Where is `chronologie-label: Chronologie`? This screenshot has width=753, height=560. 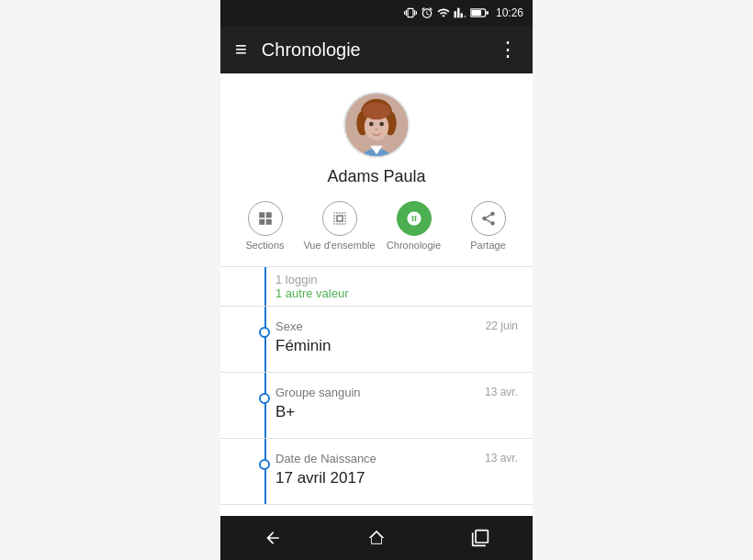 chronologie-label: Chronologie is located at coordinates (413, 246).